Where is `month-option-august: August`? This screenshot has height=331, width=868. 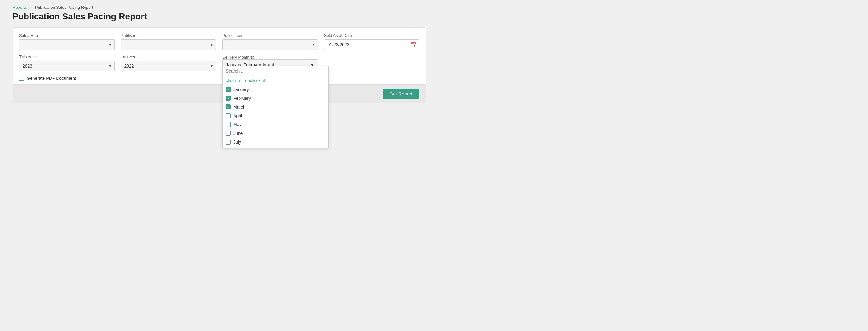 month-option-august: August is located at coordinates (276, 147).